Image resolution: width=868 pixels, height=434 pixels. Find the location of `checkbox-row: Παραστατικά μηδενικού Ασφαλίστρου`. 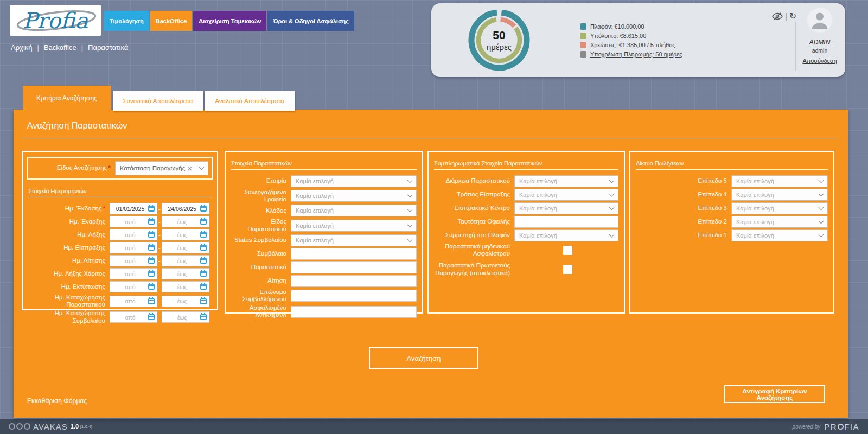

checkbox-row: Παραστατικά μηδενικού Ασφαλίστρου is located at coordinates (526, 250).